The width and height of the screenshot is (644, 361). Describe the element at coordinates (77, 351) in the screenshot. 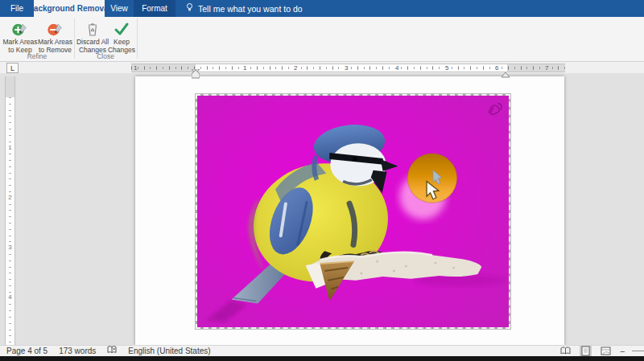

I see `word-count: 173 words` at that location.